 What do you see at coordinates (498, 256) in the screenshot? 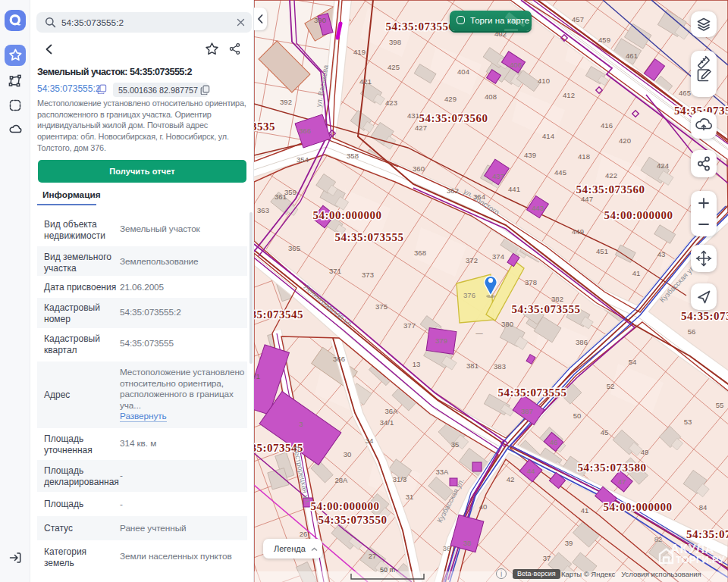
I see `svg-text: 374` at bounding box center [498, 256].